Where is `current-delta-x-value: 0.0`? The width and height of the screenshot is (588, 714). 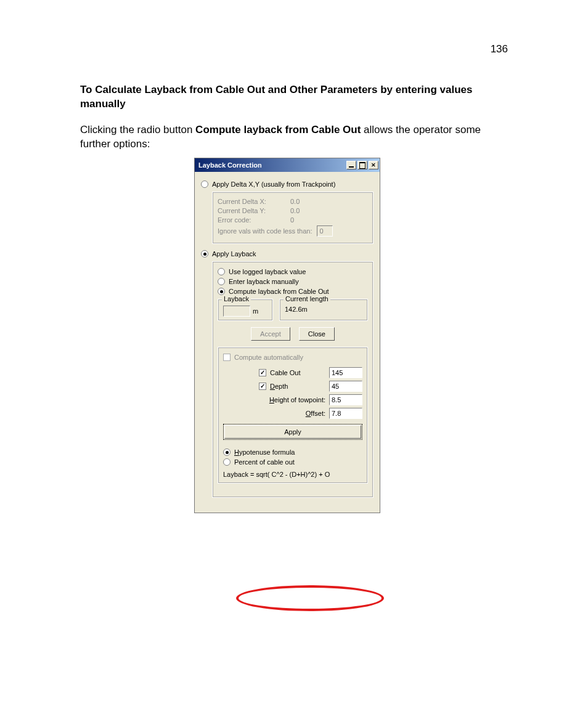
current-delta-x-value: 0.0 is located at coordinates (295, 201).